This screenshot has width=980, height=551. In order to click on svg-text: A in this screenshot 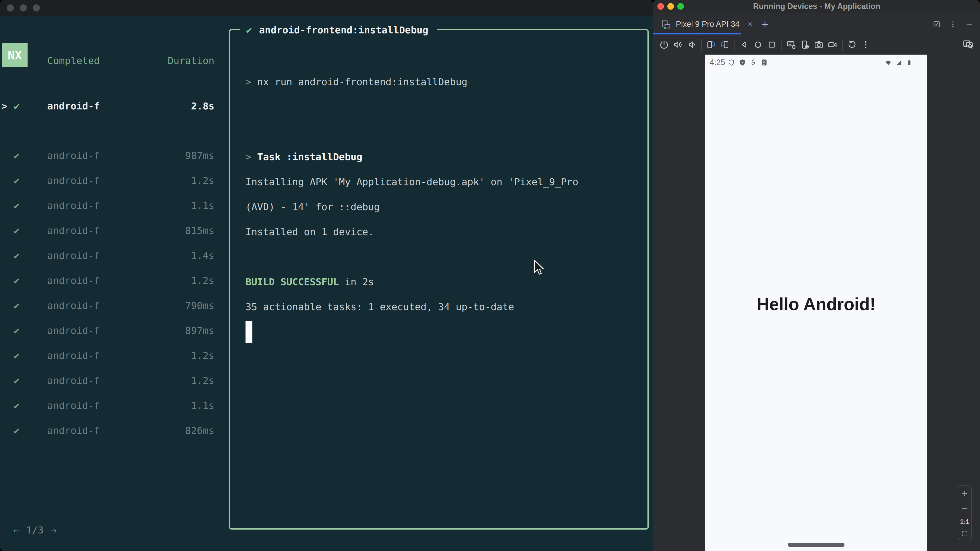, I will do `click(764, 62)`.